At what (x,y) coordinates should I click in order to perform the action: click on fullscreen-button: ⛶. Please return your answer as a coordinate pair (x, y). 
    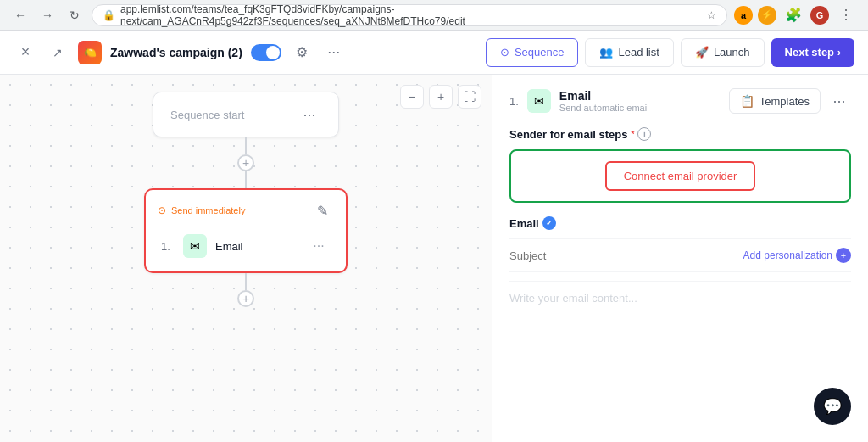
    Looking at the image, I should click on (470, 97).